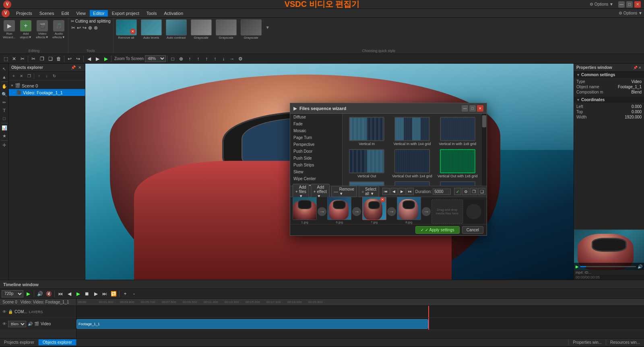 The width and height of the screenshot is (644, 347). Describe the element at coordinates (30, 324) in the screenshot. I see `blend-vol-icon: 🔊` at that location.